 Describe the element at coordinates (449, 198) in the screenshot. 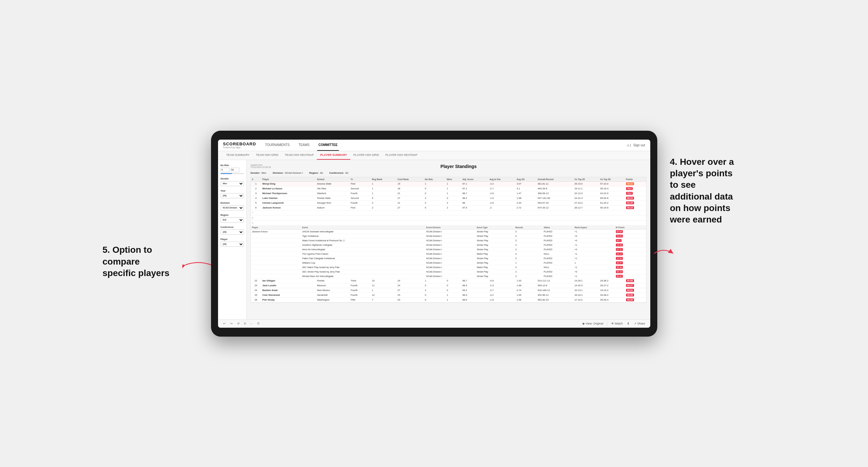

I see `table-row: 4 Luke Clanton Florida State Second 5 27…` at that location.